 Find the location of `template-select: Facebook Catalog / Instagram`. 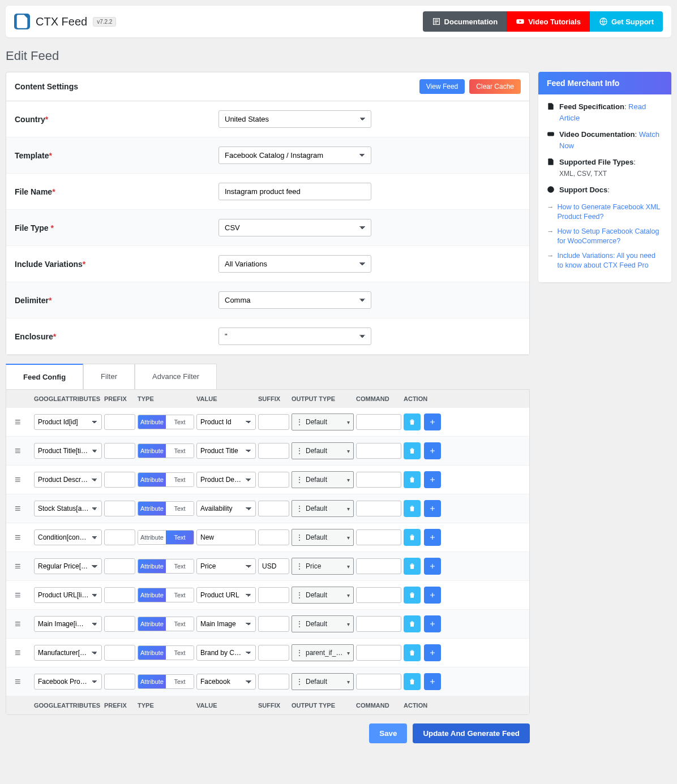

template-select: Facebook Catalog / Instagram is located at coordinates (295, 155).